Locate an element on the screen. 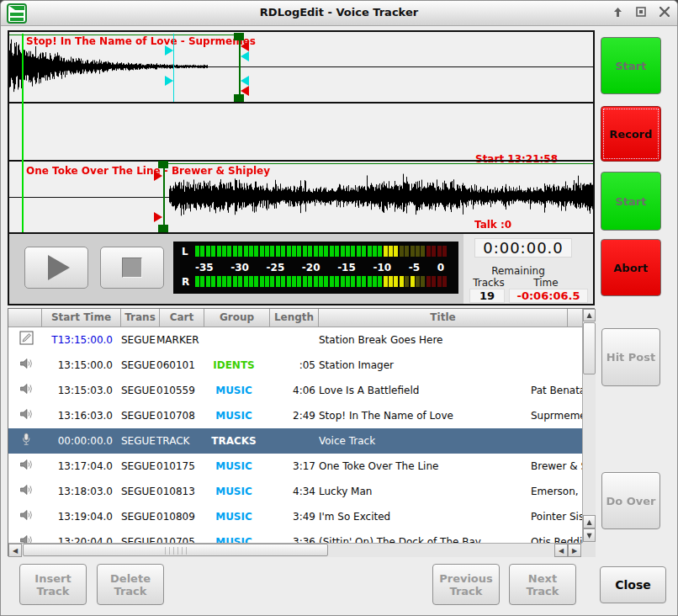  track2-title: One Toke Over The Line - Brewer & Shiple… is located at coordinates (148, 171).